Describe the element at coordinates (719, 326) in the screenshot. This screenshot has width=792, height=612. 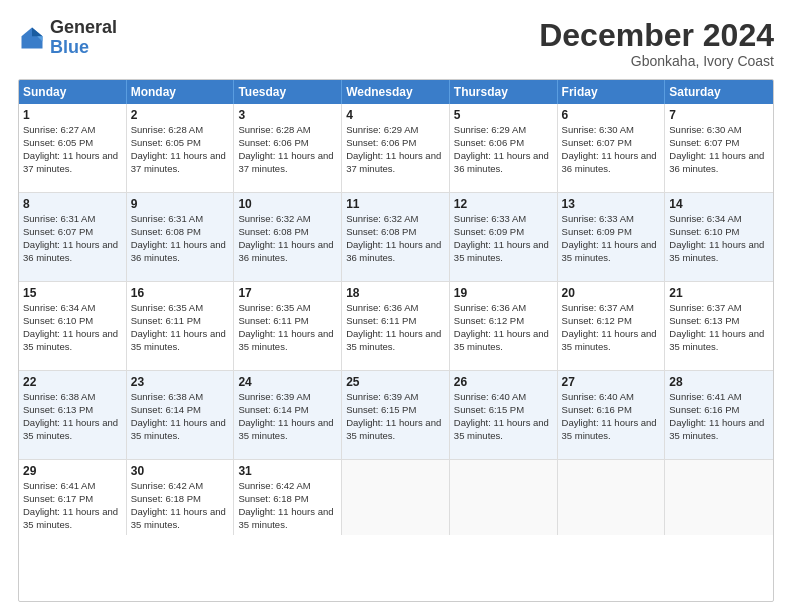
I see `calendar-cell: 21Sunrise: 6:37 AMSunset: 6:13 PMDayligh…` at that location.